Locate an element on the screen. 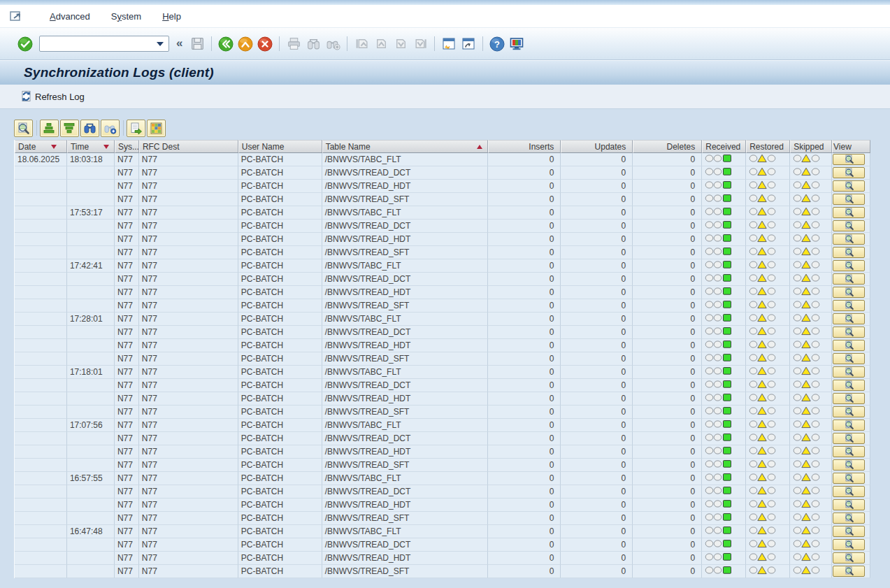 Image resolution: width=890 pixels, height=588 pixels. table-row: N77 N77 PC-BATCH /BNWVS/TREAD_DCT 0 0 0 is located at coordinates (443, 280).